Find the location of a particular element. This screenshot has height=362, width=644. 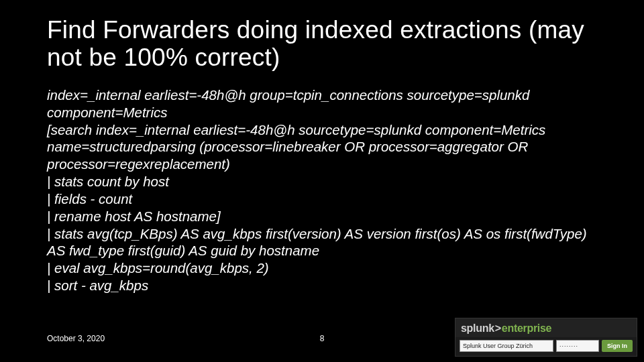

splunk-logo-row: splunk>enterprise is located at coordinates (546, 328).